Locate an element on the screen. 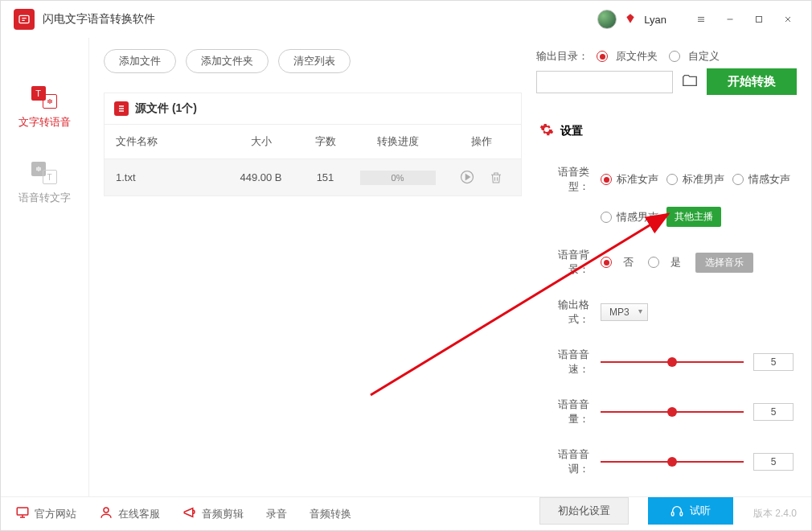 The height and width of the screenshot is (531, 812). delete-icon is located at coordinates (496, 178).